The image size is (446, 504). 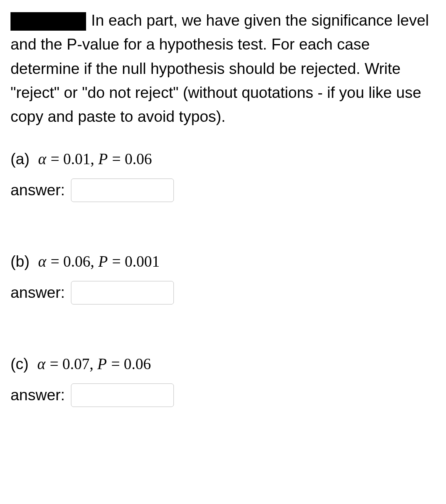 What do you see at coordinates (223, 278) in the screenshot?
I see `part-b: (b) α = 0.06, P = 0.001 answer:` at bounding box center [223, 278].